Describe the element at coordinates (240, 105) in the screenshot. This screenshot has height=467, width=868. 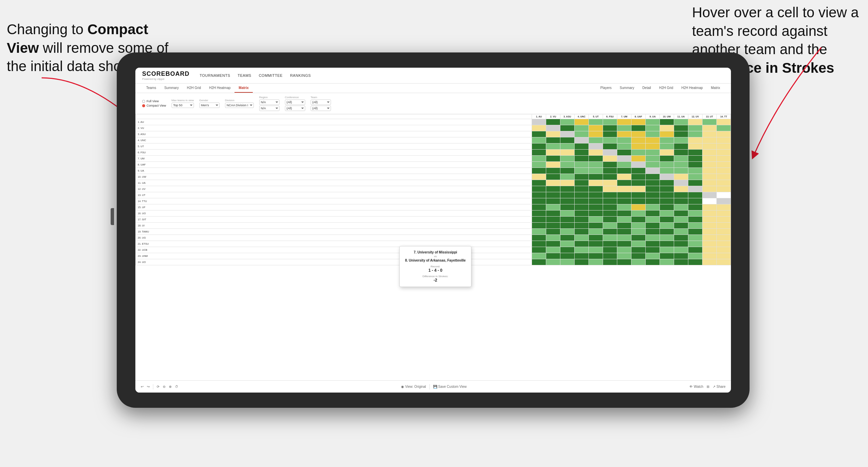
I see `division-select: NCAA Division I` at that location.